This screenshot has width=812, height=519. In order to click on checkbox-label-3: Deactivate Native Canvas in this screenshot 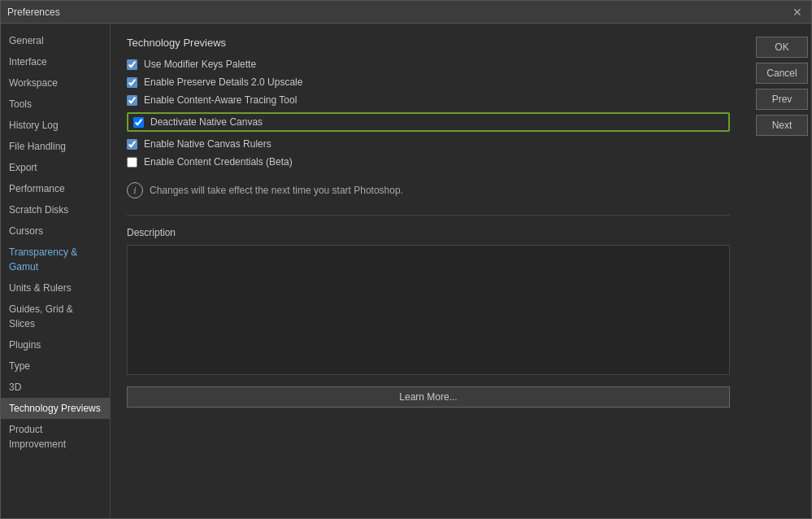, I will do `click(206, 122)`.